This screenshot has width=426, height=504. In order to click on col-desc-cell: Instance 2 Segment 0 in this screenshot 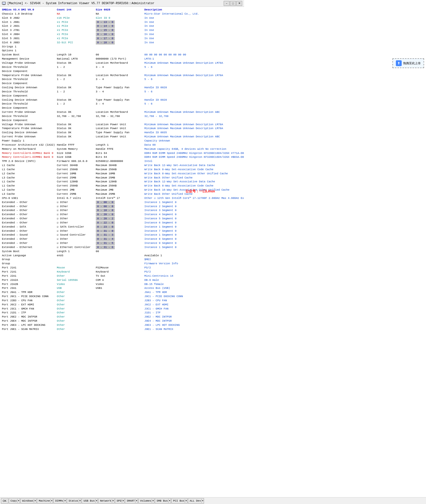, I will do `click(194, 207)`.